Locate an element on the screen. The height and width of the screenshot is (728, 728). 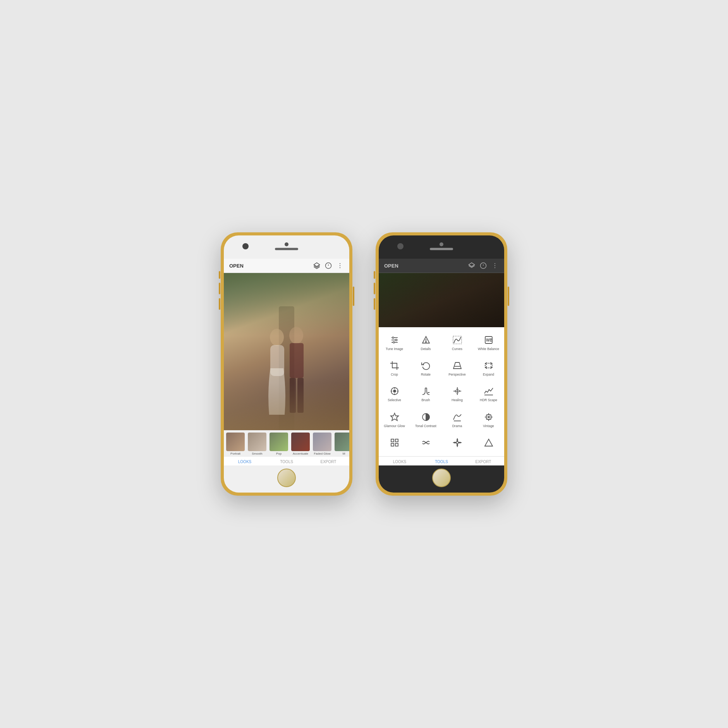
front-camera is located at coordinates (287, 244).